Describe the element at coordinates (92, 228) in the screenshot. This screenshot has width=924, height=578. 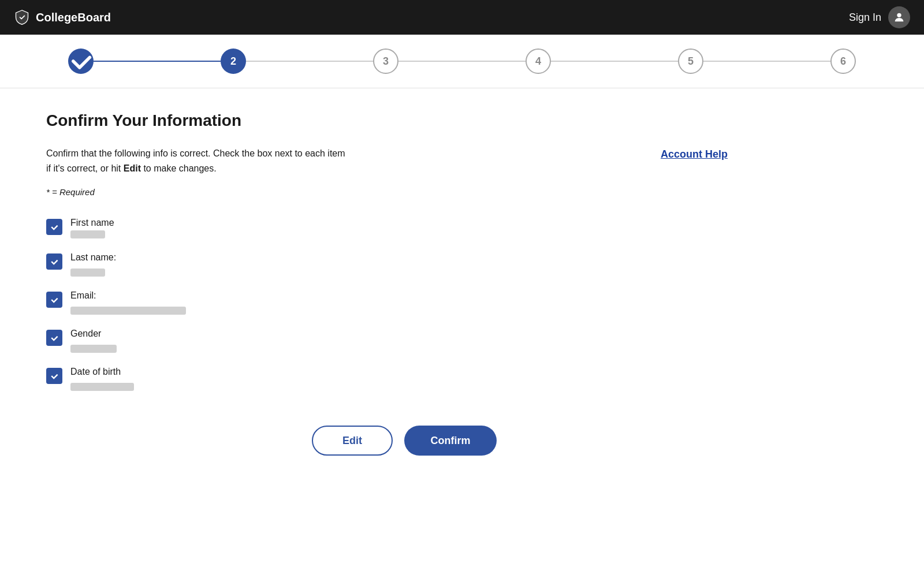
I see `field-content-firstname: First name` at that location.